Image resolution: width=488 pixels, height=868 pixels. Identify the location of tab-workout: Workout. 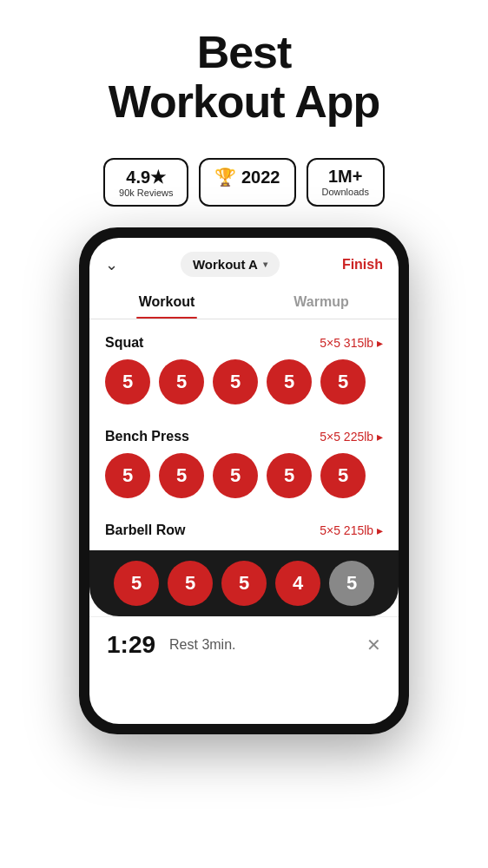
(167, 302).